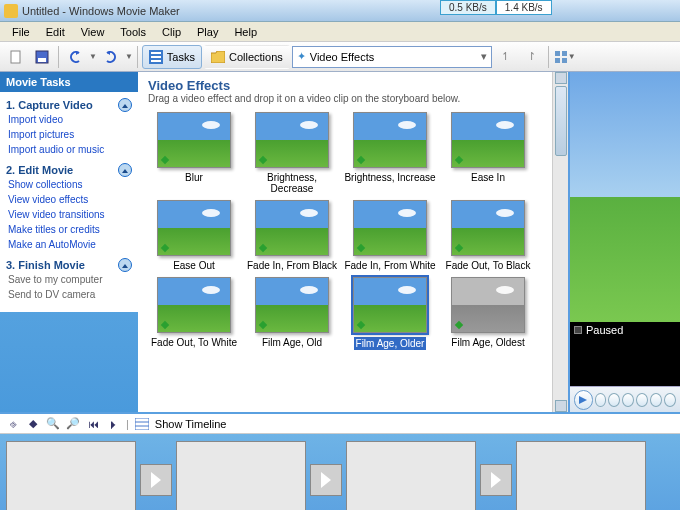  What do you see at coordinates (69, 244) in the screenshot?
I see `link-automovie: Make an AutoMovie` at bounding box center [69, 244].